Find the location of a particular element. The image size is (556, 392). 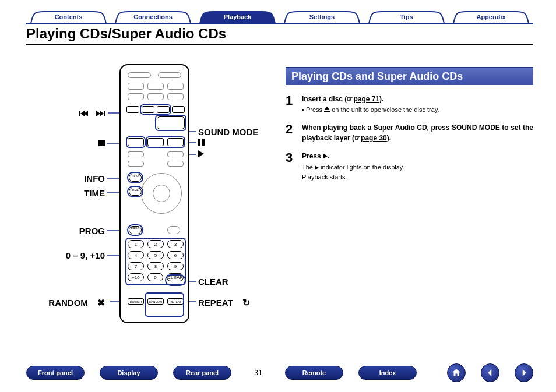

step-3: 3 Press . The indicator lights on the di… is located at coordinates (409, 167).